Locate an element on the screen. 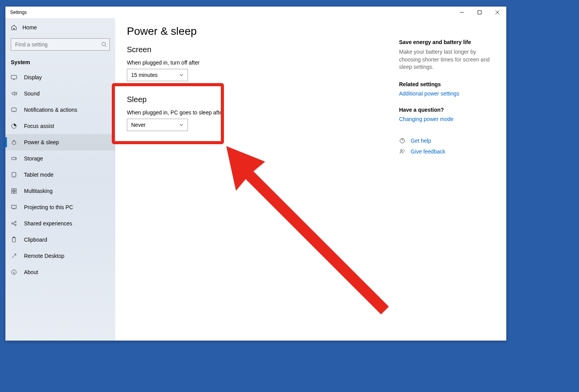  nav-item-label: Sound is located at coordinates (32, 94).